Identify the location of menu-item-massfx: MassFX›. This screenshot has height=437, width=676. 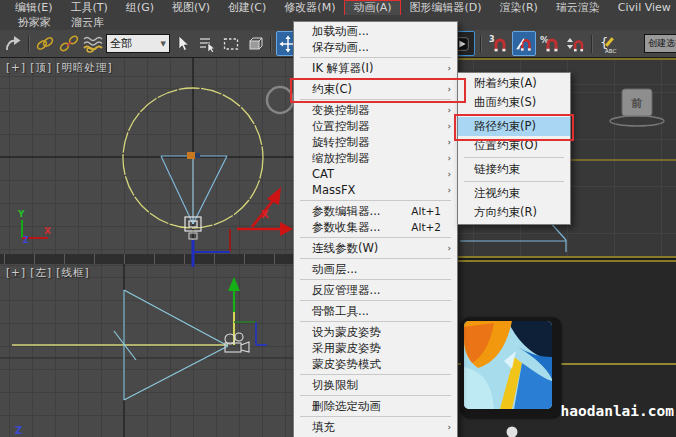
(376, 190).